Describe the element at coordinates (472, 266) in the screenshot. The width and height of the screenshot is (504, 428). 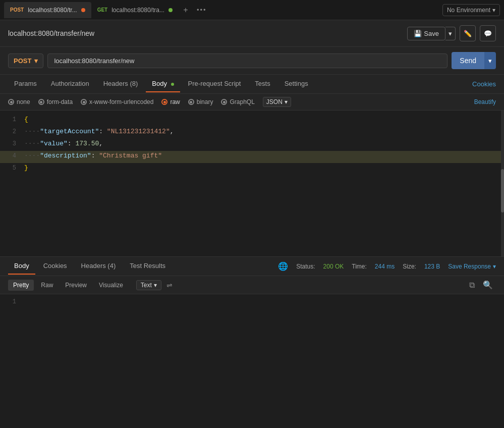
I see `save-response-button: Save Response ▾` at that location.